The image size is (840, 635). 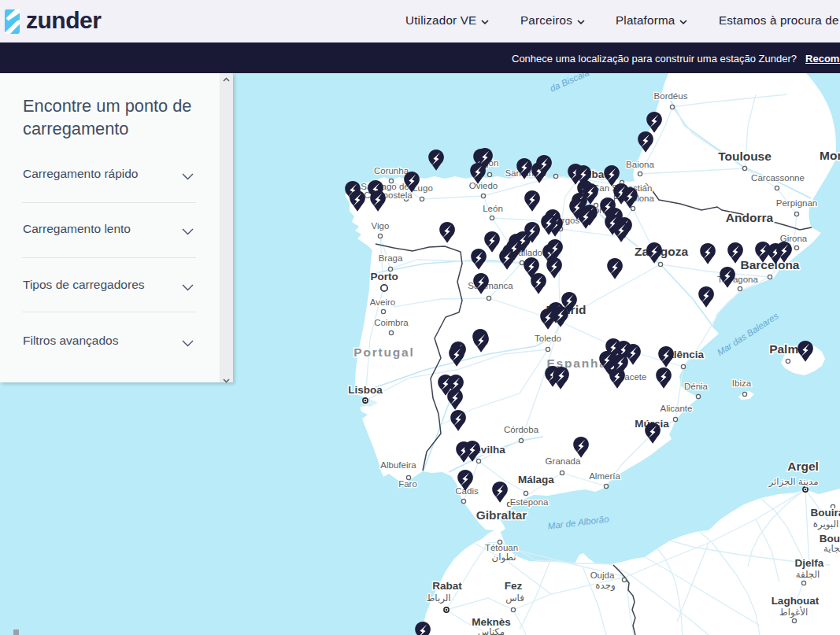 What do you see at coordinates (603, 575) in the screenshot?
I see `svg-text: Oujda` at bounding box center [603, 575].